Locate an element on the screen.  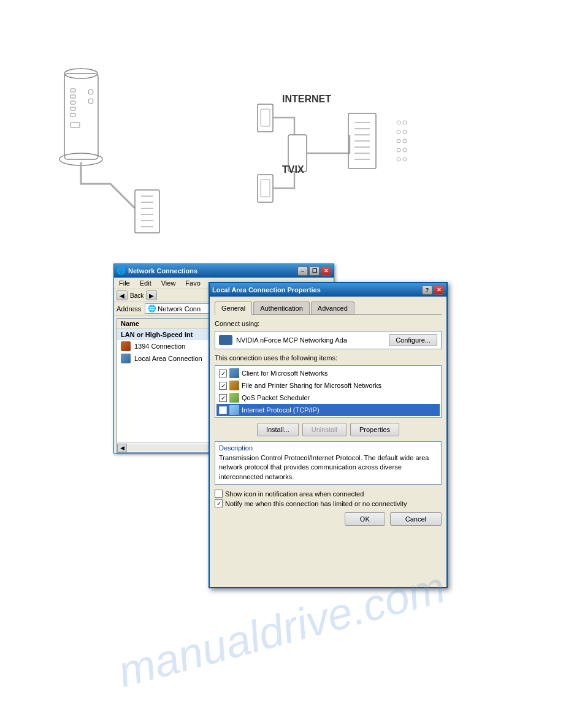
icon-tcpip is located at coordinates (234, 410).